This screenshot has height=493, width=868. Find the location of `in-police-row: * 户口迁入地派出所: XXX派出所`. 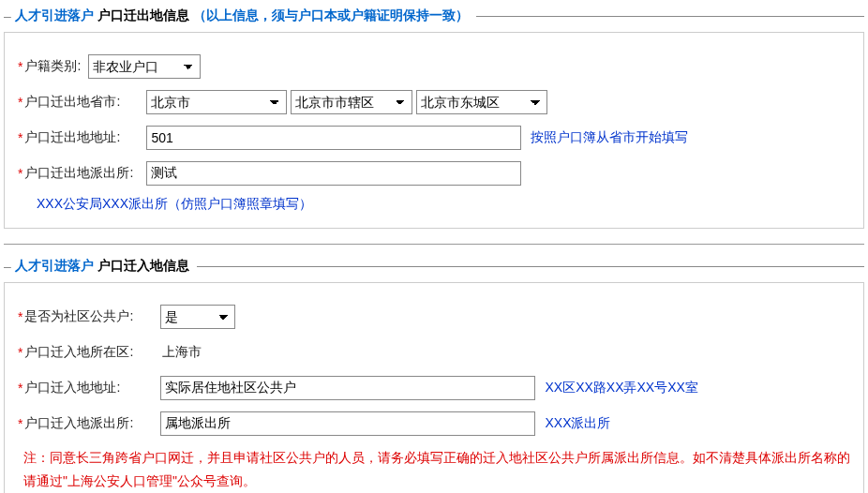

in-police-row: * 户口迁入地派出所: XXX派出所 is located at coordinates (434, 424).